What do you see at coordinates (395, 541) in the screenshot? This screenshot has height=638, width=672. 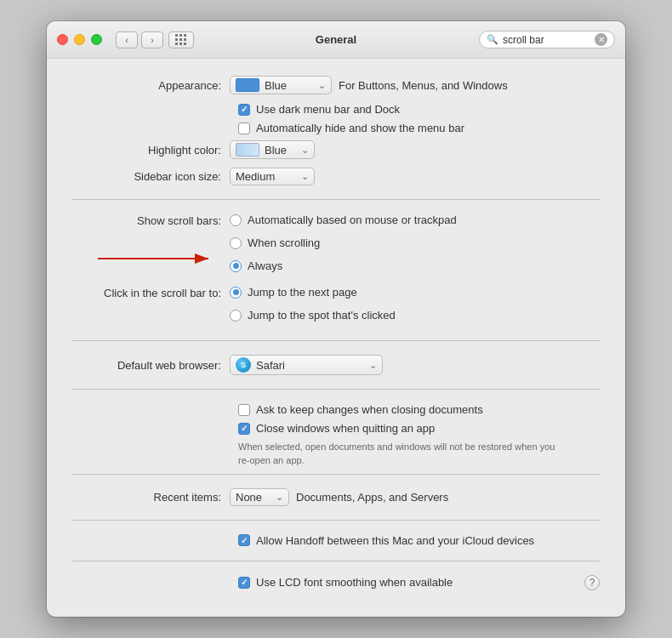 I see `handoff-label: Allow Handoff between this Mac and your …` at bounding box center [395, 541].